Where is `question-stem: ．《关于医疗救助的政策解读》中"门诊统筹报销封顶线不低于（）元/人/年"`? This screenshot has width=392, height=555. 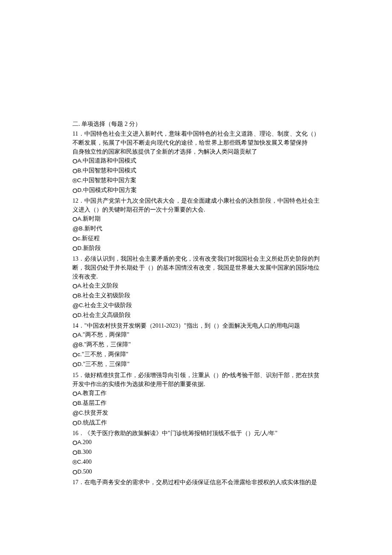
question-stem: ．《关于医疗救助的政策解读》中"门诊统筹报销封顶线不低于（）元/人/年" is located at coordinates (178, 433).